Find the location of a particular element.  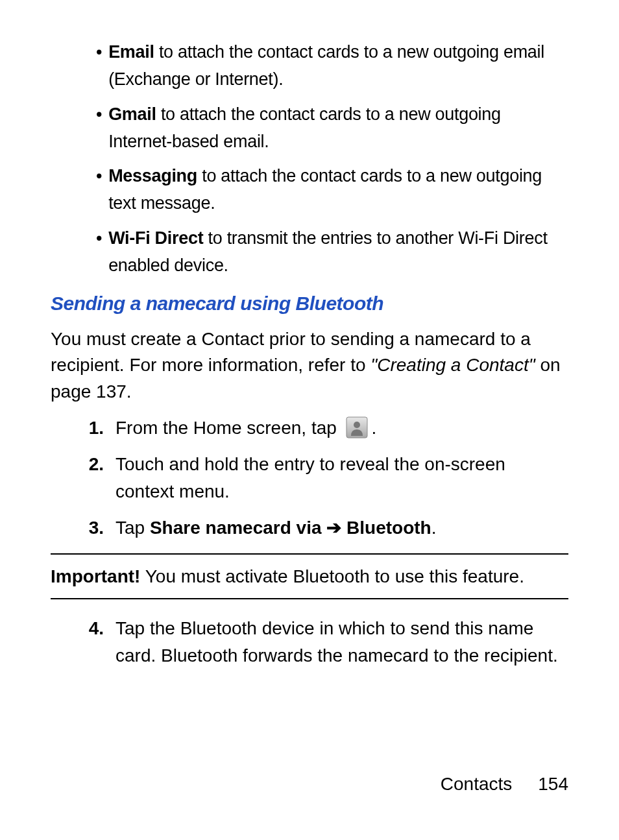

step-3: 3. Tap Share namecard via ➔ Bluetooth. is located at coordinates (319, 528).